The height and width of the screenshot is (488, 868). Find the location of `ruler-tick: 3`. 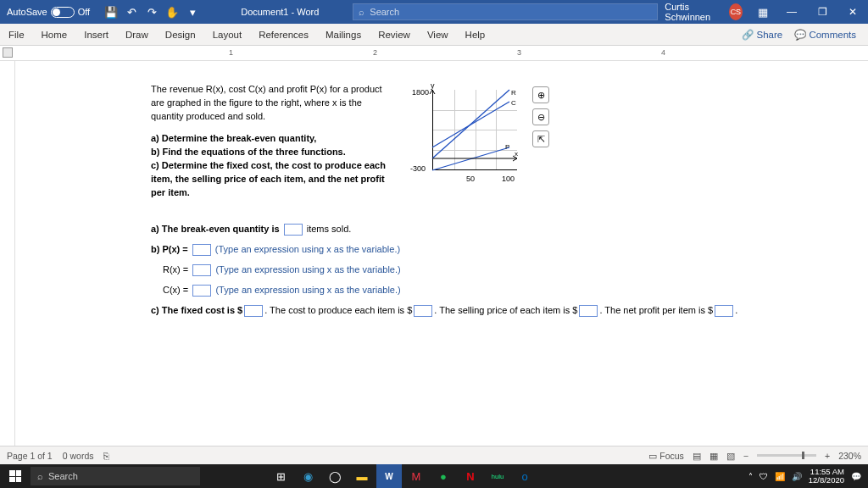

ruler-tick: 3 is located at coordinates (519, 53).